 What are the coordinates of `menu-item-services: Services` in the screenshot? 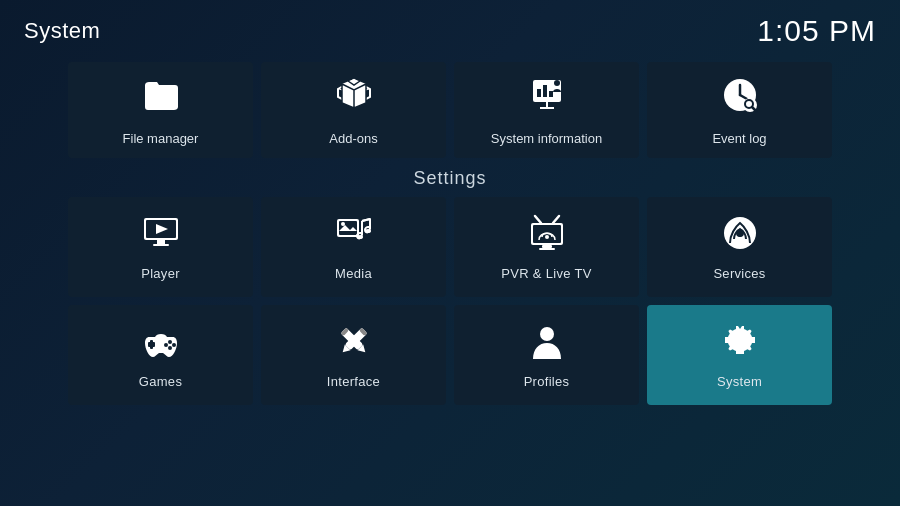 It's located at (740, 247).